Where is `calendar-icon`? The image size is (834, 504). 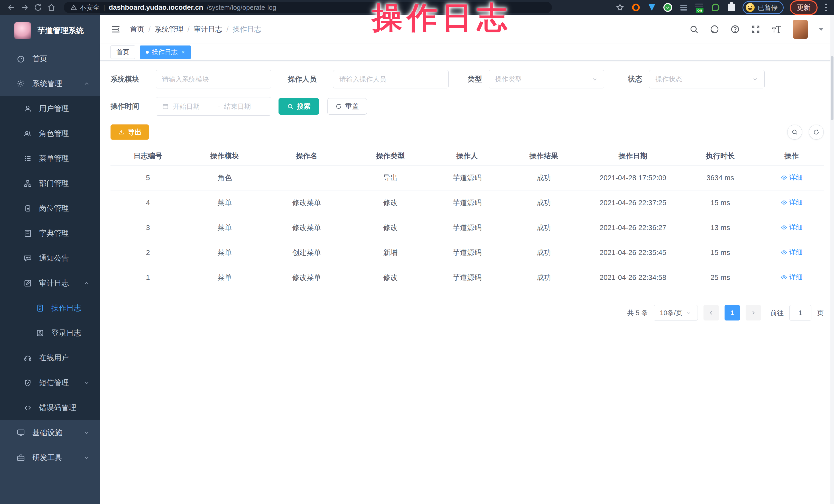 calendar-icon is located at coordinates (166, 106).